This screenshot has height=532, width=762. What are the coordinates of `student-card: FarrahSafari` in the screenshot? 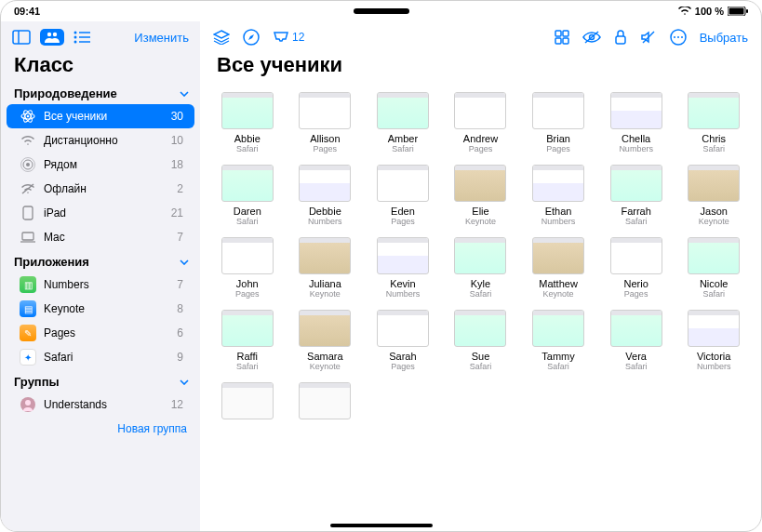 It's located at (636, 195).